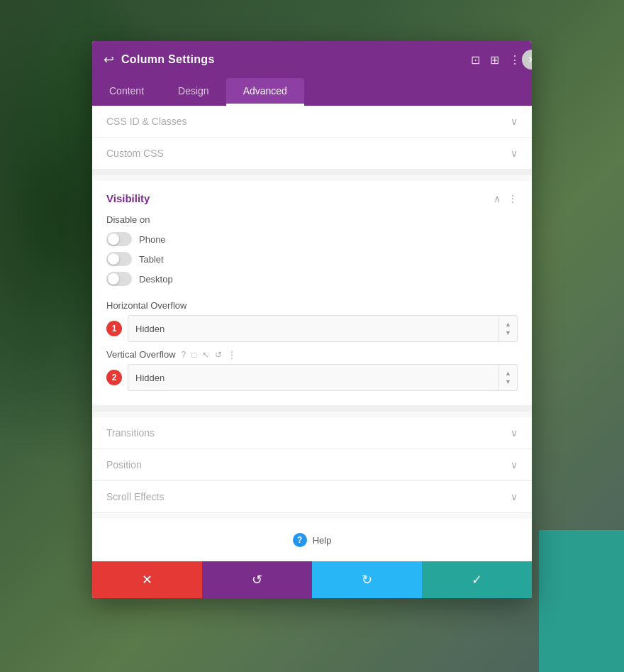  I want to click on header-icons: ⊡ ⊞ ⋮, so click(496, 60).